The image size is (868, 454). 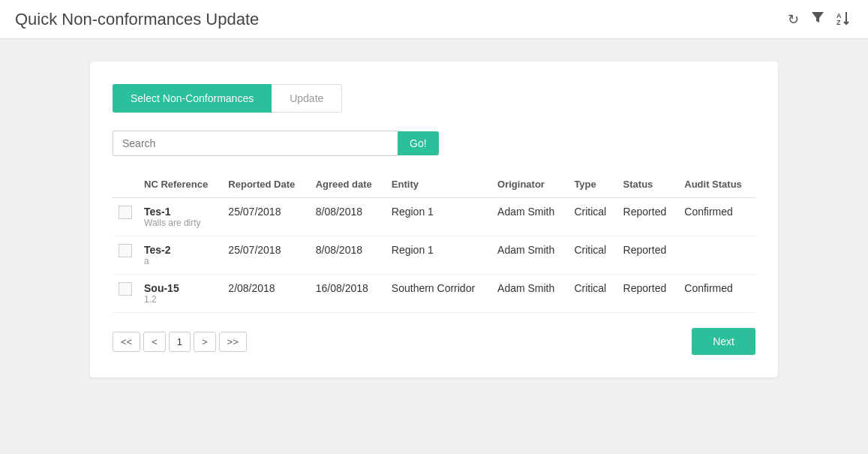 What do you see at coordinates (434, 341) in the screenshot?
I see `pagination-row: << < 1 > >> Next` at bounding box center [434, 341].